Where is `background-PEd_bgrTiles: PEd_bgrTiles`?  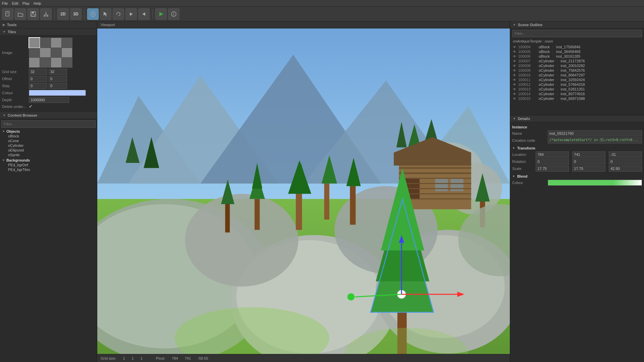
background-PEd_bgrTiles: PEd_bgrTiles is located at coordinates (48, 170).